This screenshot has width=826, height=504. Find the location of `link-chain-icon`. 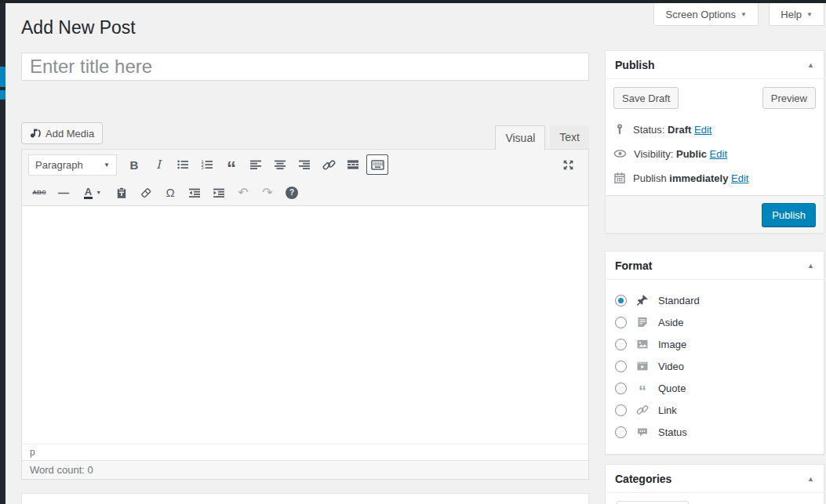

link-chain-icon is located at coordinates (642, 410).